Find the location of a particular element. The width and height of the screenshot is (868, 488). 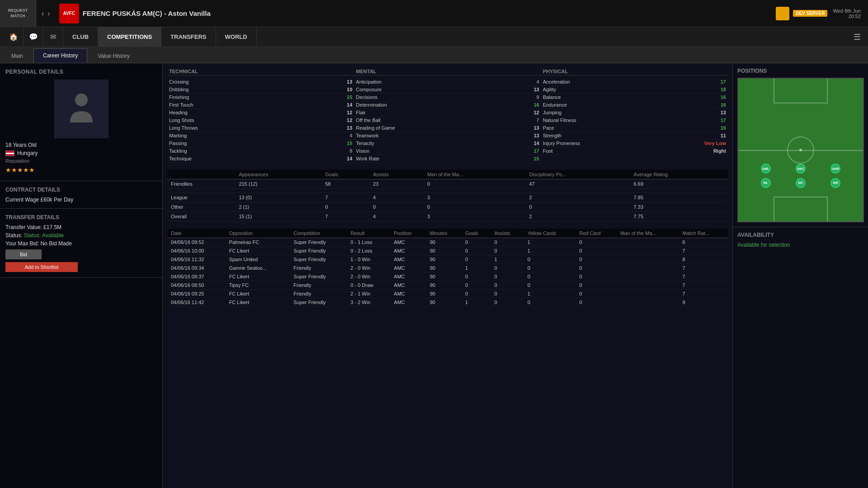

attr-off-ball: Off the Ball7 is located at coordinates (448, 120).